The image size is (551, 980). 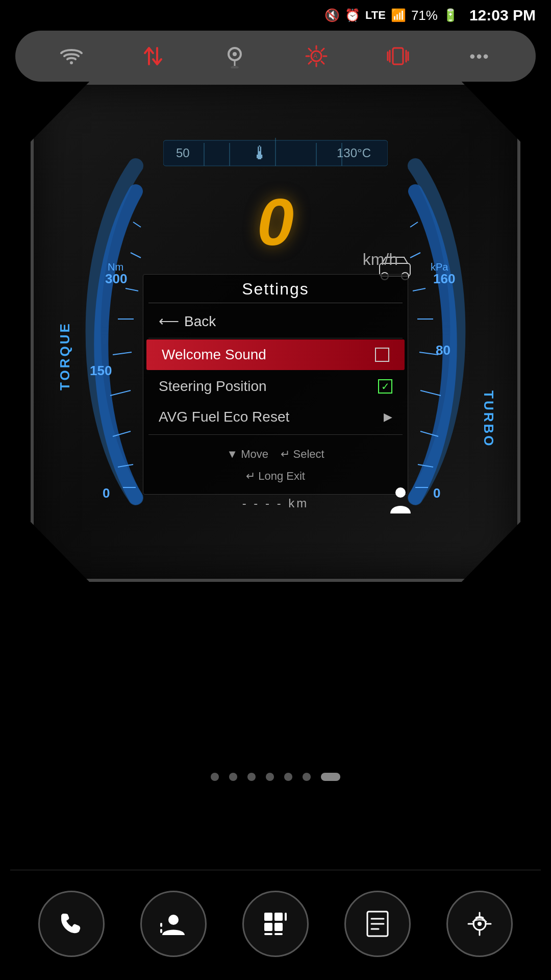 What do you see at coordinates (385, 386) in the screenshot?
I see `steering-position-checkbox: ✓` at bounding box center [385, 386].